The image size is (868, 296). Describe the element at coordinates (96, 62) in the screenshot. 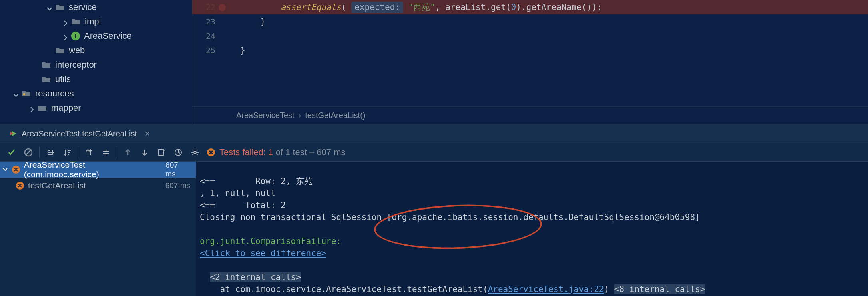

I see `project-sidebar: service impl I AreaService web intercept…` at that location.